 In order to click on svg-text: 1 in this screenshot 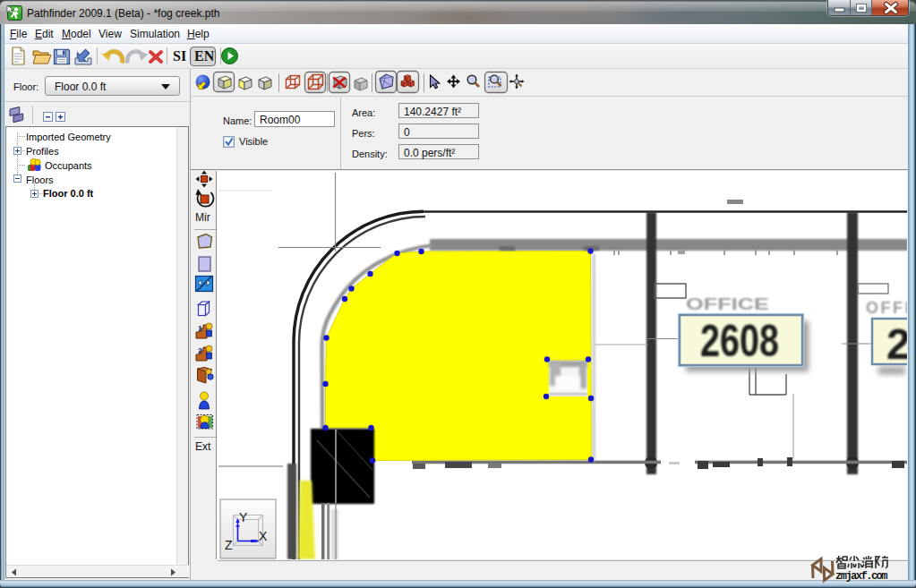, I will do `click(201, 328)`.